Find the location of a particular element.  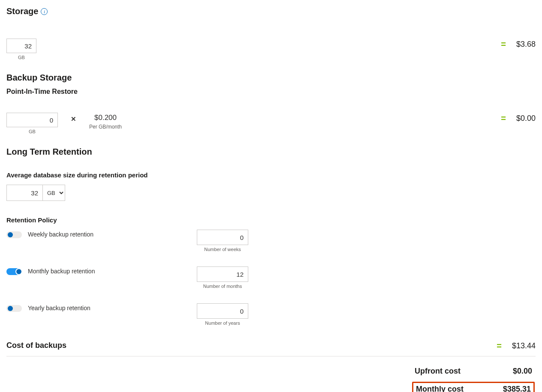

yearly-toggle is located at coordinates (14, 308).